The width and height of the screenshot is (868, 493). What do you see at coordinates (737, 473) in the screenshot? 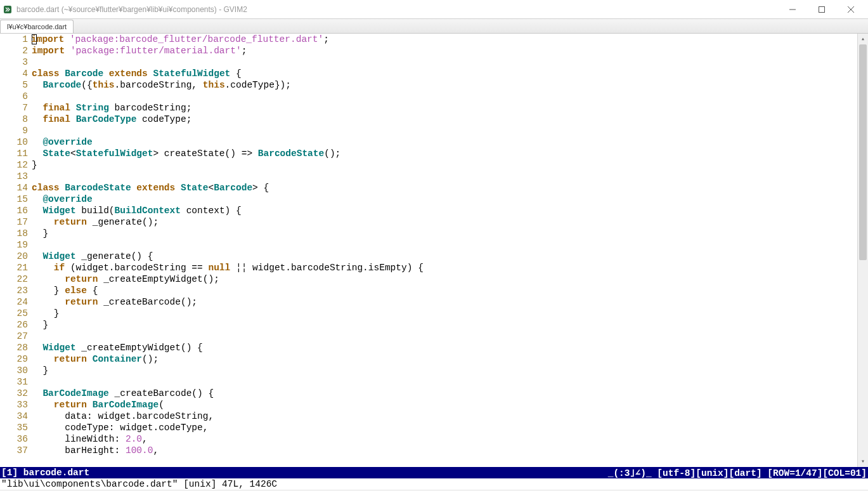
I see `status-right: _(:3｣∠)_ [utf-8][unix][dart] [ROW=1/47][…` at bounding box center [737, 473].